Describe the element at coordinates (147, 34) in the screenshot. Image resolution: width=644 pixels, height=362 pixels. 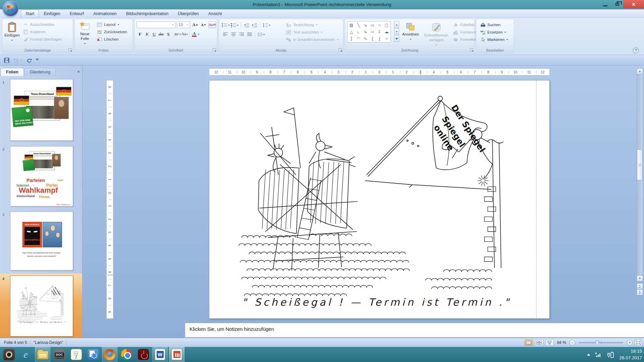
I see `italic-button: K` at that location.